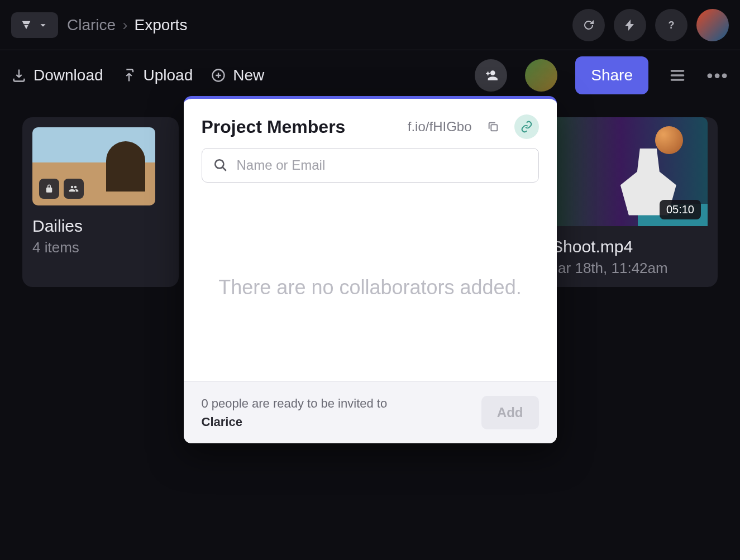  Describe the element at coordinates (713, 25) in the screenshot. I see `user-avatar` at that location.